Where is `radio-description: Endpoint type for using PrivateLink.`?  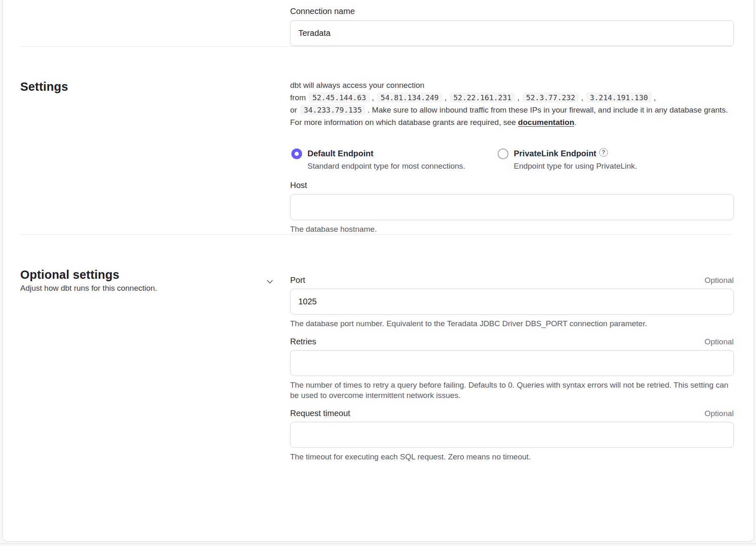 radio-description: Endpoint type for using PrivateLink. is located at coordinates (621, 166).